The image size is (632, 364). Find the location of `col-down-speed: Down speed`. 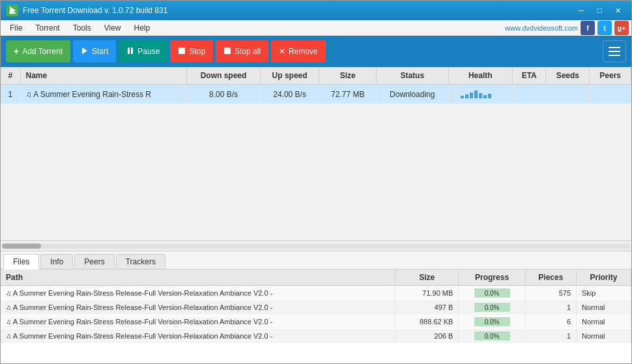

col-down-speed: Down speed is located at coordinates (223, 76).